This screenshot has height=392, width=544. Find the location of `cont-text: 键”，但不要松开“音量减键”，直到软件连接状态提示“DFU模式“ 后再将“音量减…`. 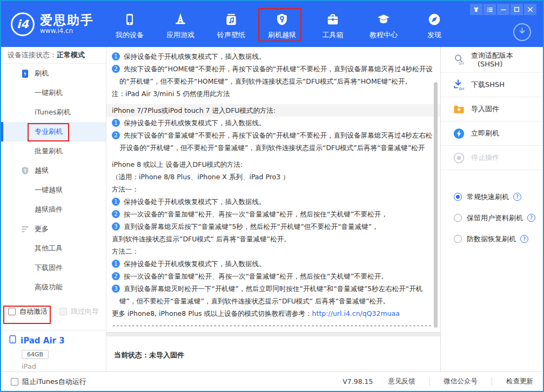

cont-text: 键”，但不要松开“音量减键”，直到软件连接状态提示“DFU模式“ 后再将“音量减… is located at coordinates (254, 301).